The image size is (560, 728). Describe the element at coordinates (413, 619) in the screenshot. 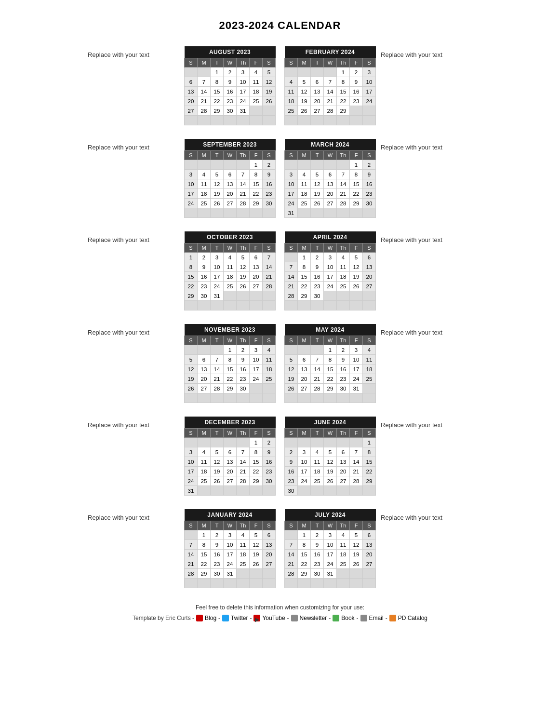

I see `pd-catalog-link: PD Catalog` at that location.